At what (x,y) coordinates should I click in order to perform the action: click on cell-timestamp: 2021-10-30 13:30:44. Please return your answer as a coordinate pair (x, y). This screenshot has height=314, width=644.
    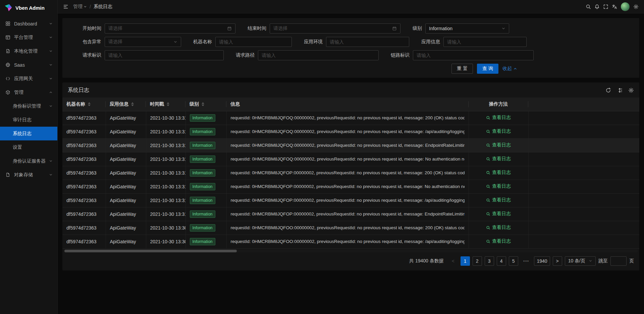
    Looking at the image, I should click on (166, 228).